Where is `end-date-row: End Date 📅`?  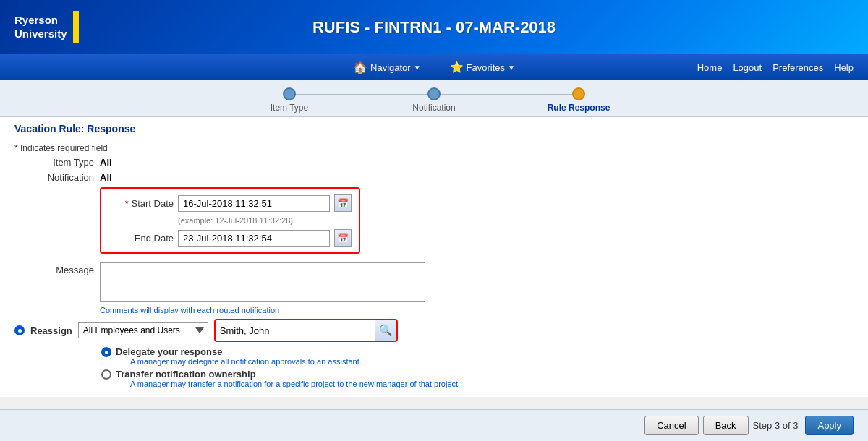
end-date-row: End Date 📅 is located at coordinates (230, 238).